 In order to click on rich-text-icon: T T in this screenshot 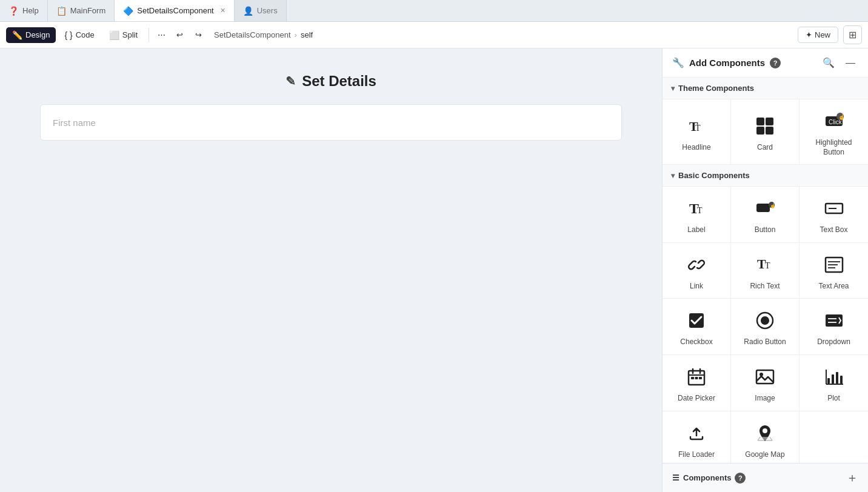, I will do `click(765, 265)`.